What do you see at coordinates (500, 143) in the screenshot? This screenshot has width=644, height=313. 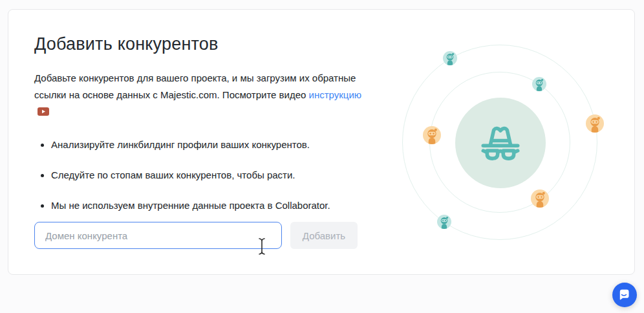 I see `incognito-circle` at bounding box center [500, 143].